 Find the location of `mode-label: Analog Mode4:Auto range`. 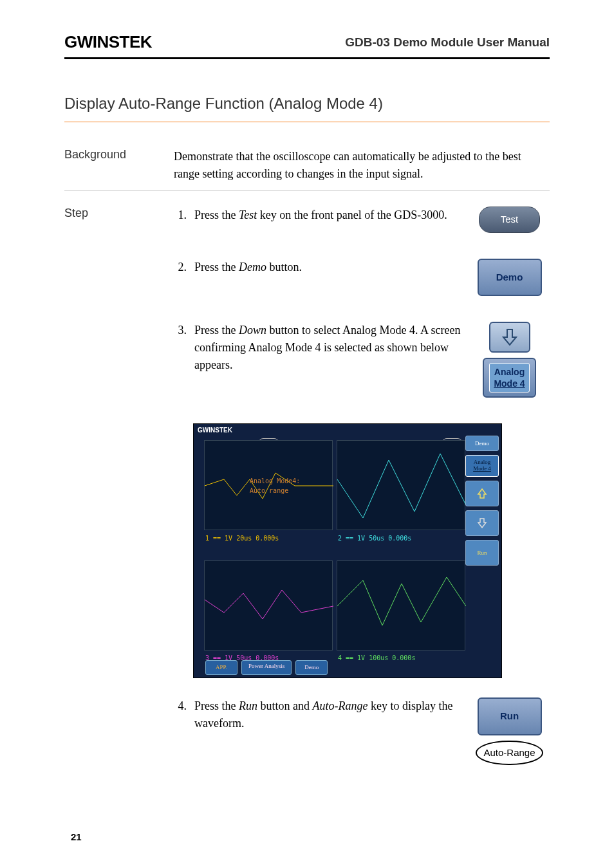

mode-label: Analog Mode4:Auto range is located at coordinates (275, 486).